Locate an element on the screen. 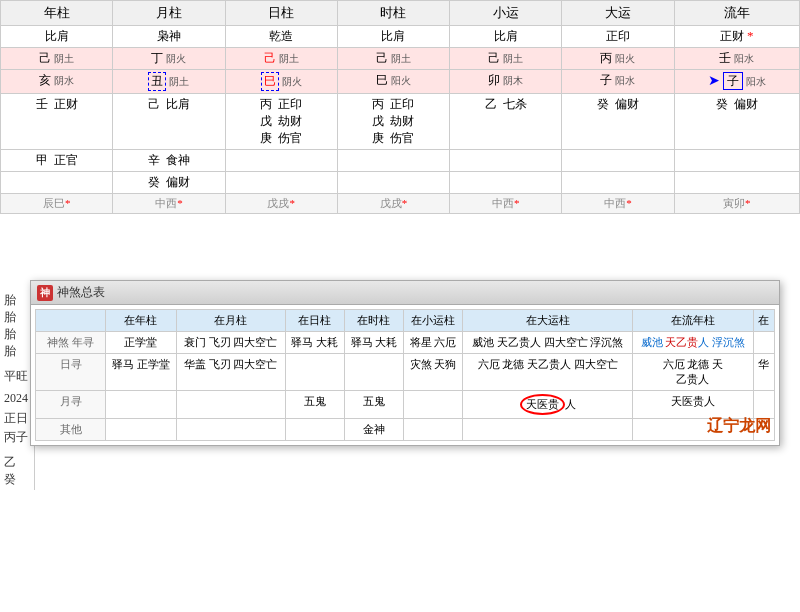 Image resolution: width=800 pixels, height=612 pixels. popup-label-rishen: 日寻 is located at coordinates (71, 372).